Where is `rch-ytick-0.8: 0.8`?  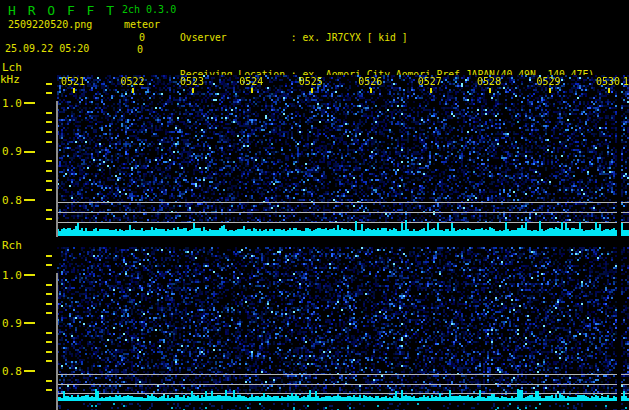
rch-ytick-0.8: 0.8 is located at coordinates (12, 372).